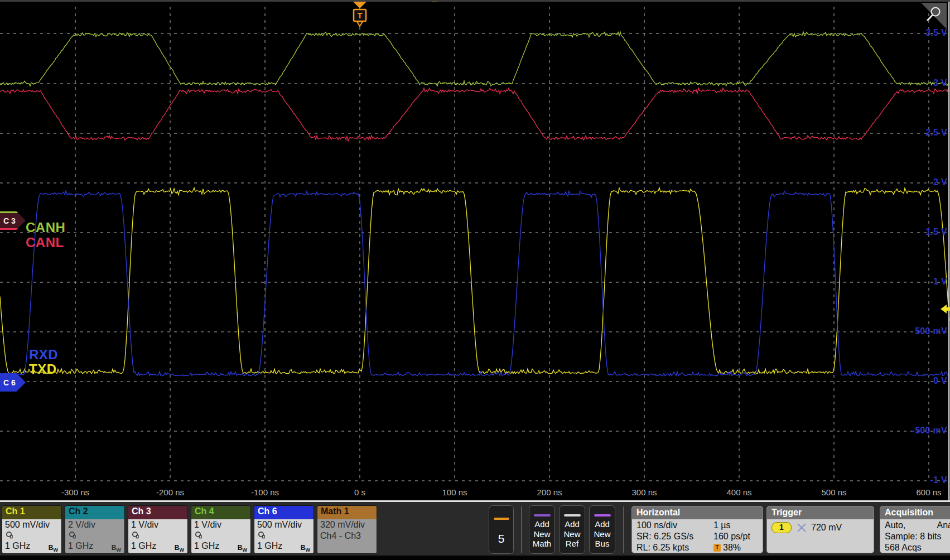  Describe the element at coordinates (32, 530) in the screenshot. I see `channel-badge-ch1: Ch 1500 mV/div1 GHzBW` at that location.